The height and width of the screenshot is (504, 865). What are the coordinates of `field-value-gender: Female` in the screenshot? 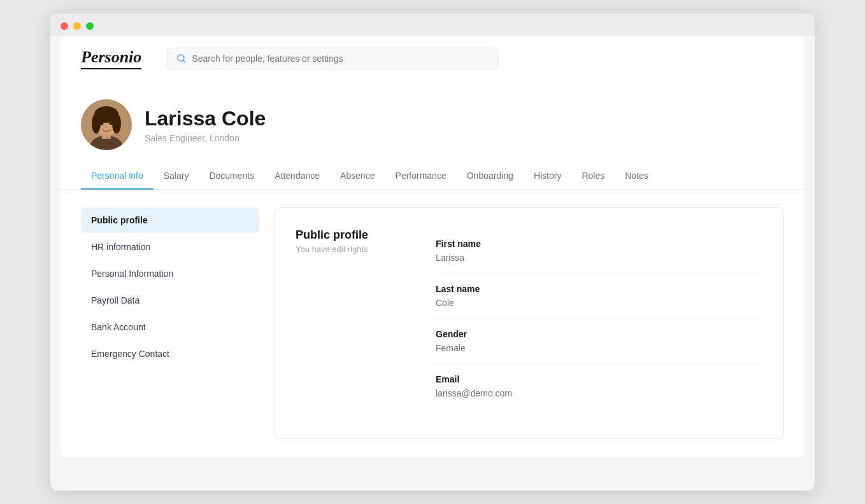 It's located at (599, 348).